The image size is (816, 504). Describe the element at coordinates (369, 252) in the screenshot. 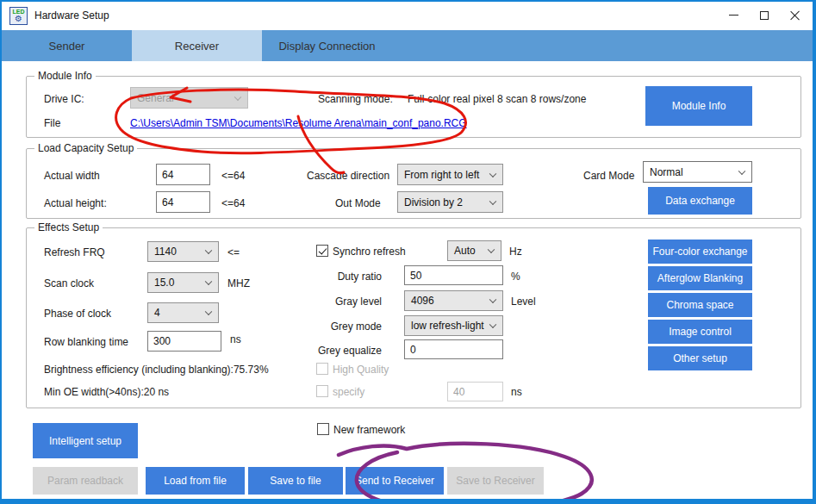

I see `synchro-refresh-label: Synchro refresh` at that location.